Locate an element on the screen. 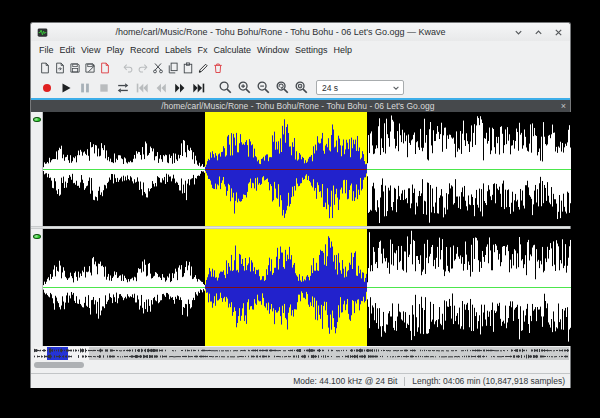 This screenshot has width=600, height=418. status-mode: Mode: 44.100 kHz @ 24 Bit is located at coordinates (345, 381).